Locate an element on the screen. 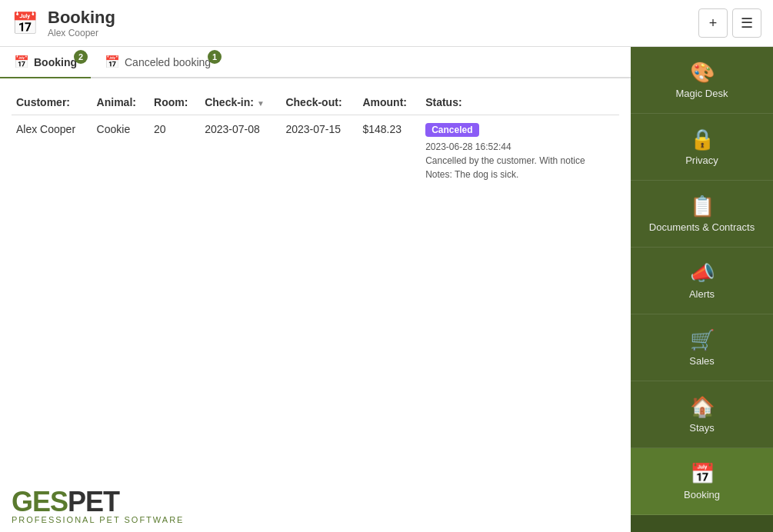 This screenshot has width=773, height=532. sidebar-item-magic-desk: 🎨 Magic Desk is located at coordinates (701, 80).